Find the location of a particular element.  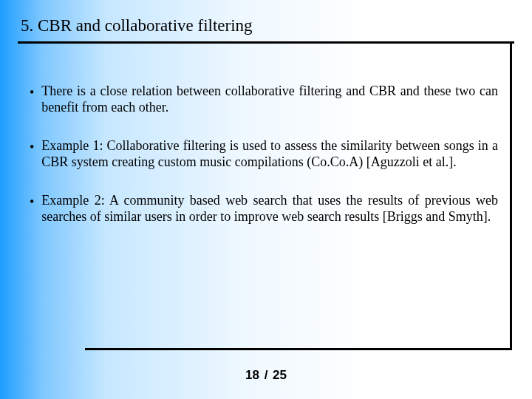

slide-title: 5. CBR and collaborative filtering is located at coordinates (137, 26).